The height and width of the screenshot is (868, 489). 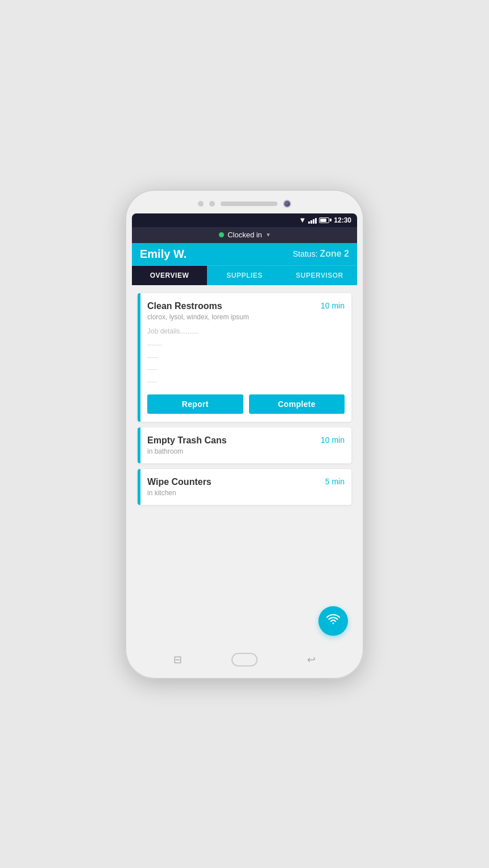 What do you see at coordinates (244, 220) in the screenshot?
I see `status-bar: ▼ 12:30` at bounding box center [244, 220].